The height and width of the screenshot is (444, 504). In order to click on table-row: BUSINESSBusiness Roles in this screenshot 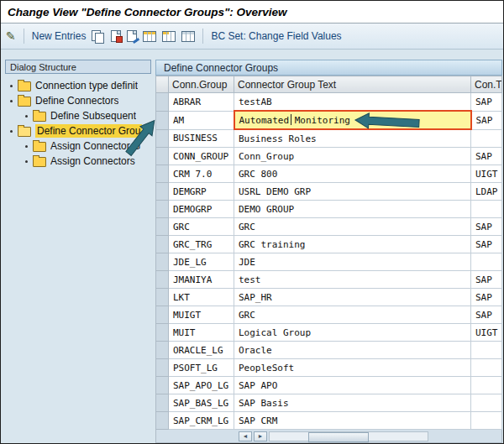, I will do `click(329, 138)`.